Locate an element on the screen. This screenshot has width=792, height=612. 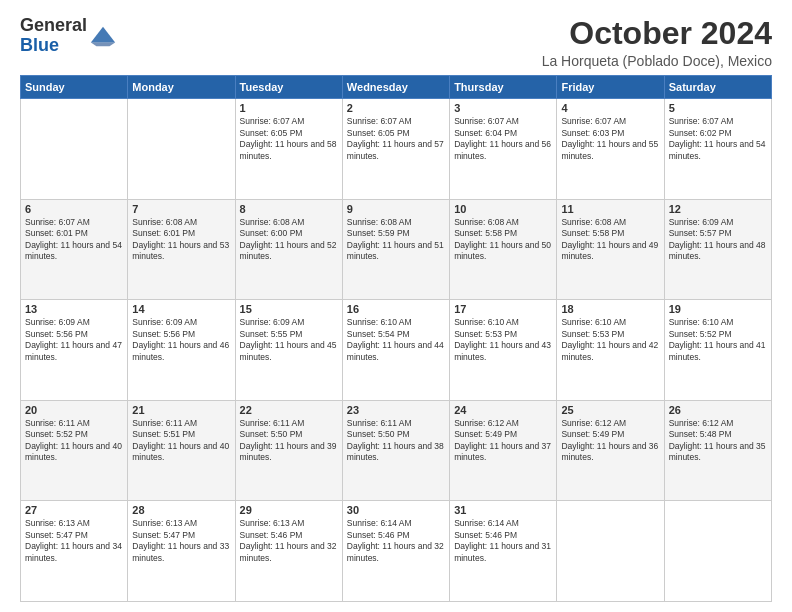
day-number: 28 is located at coordinates (181, 510).